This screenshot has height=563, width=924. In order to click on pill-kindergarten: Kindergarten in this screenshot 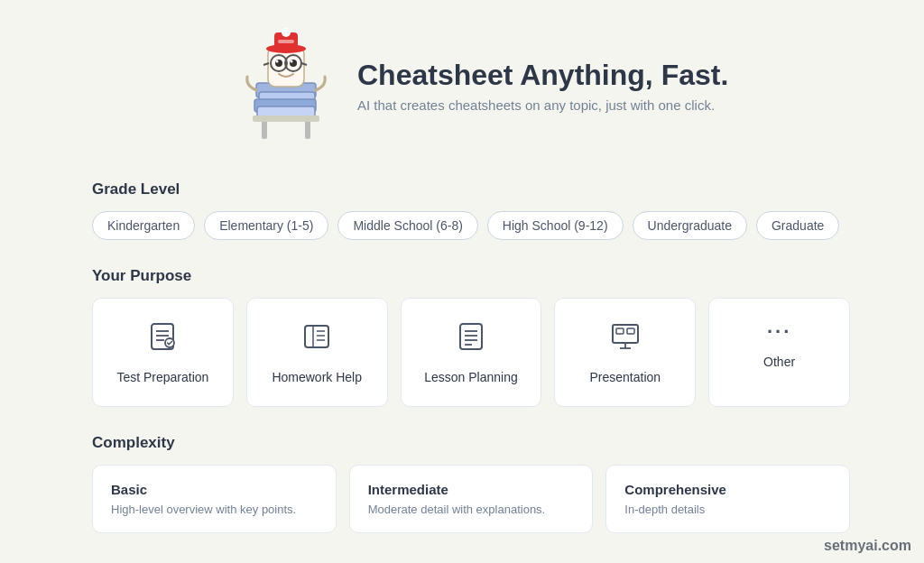, I will do `click(143, 226)`.